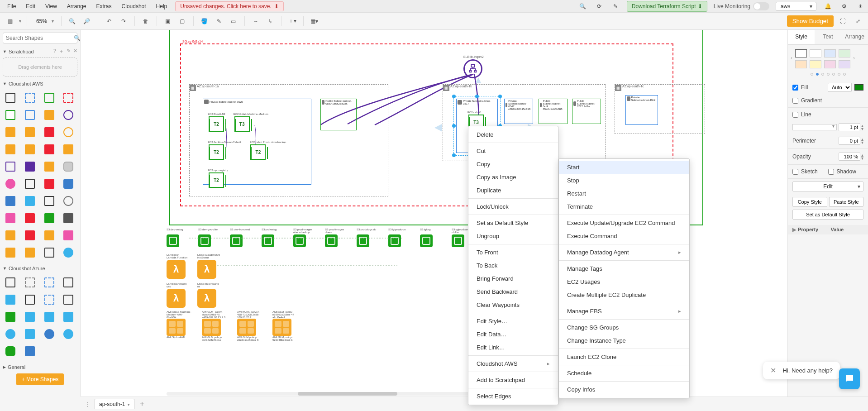  Describe the element at coordinates (104, 6) in the screenshot. I see `menu-extras: Extras` at that location.